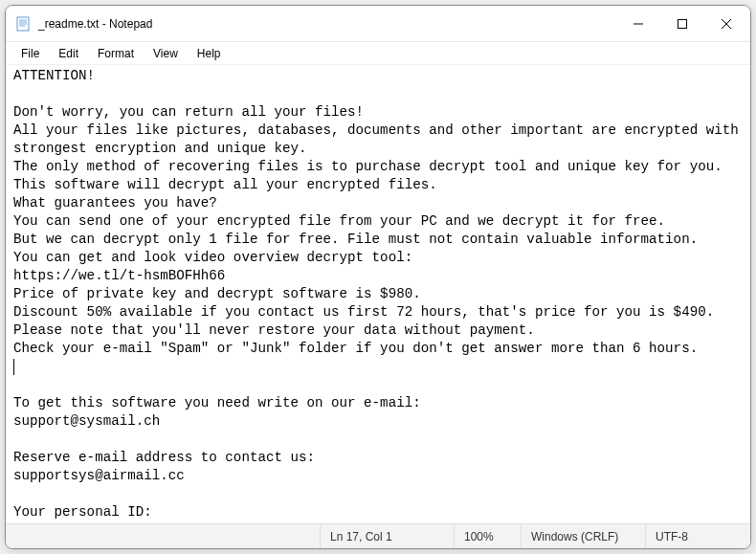  I want to click on maximize-icon, so click(682, 24).